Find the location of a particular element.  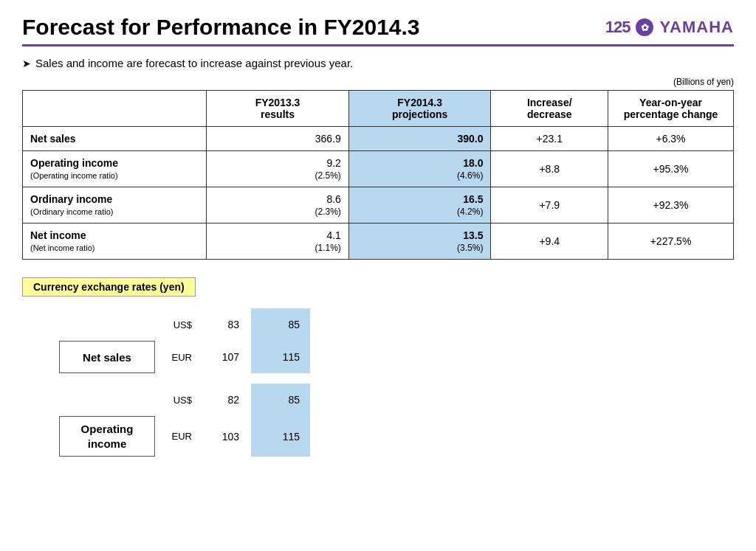

cell-fy2013-0: 366.9 is located at coordinates (278, 139).